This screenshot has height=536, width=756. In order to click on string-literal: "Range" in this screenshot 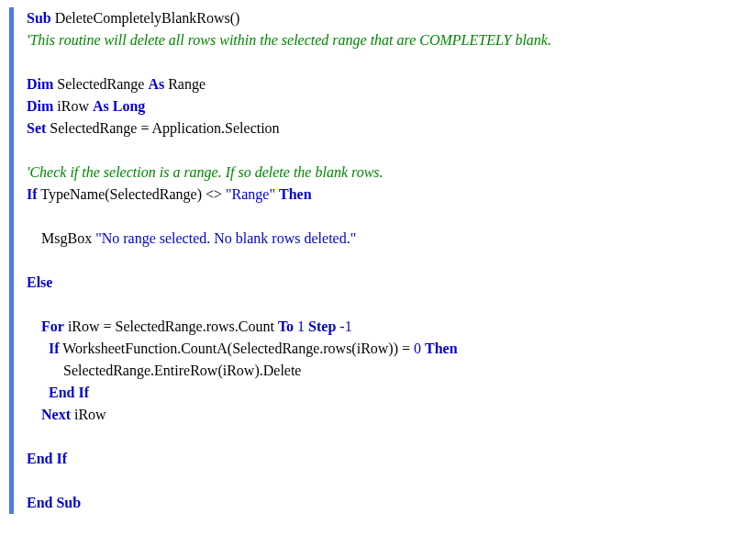, I will do `click(250, 195)`.